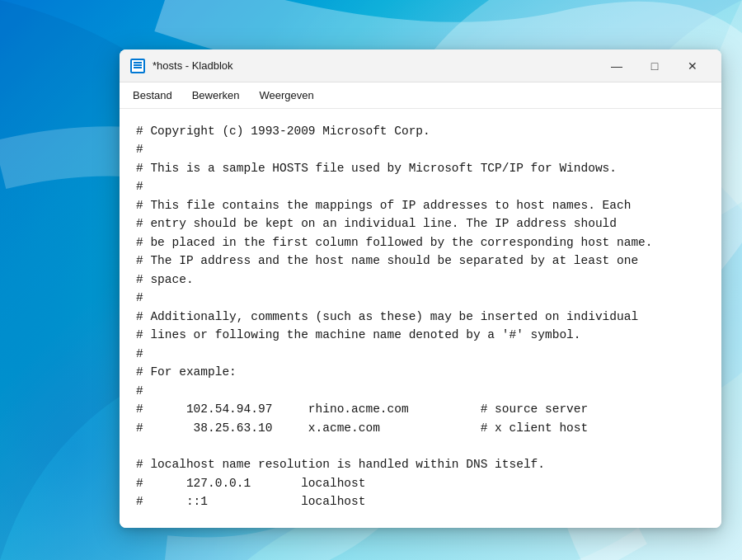  I want to click on window-controls: — □ ✕, so click(655, 66).